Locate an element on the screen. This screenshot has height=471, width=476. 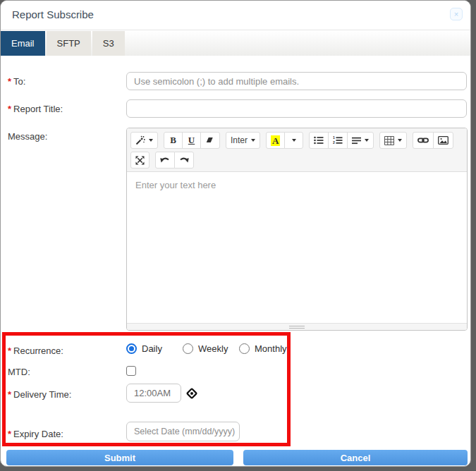
style-magic-wand-button is located at coordinates (144, 140).